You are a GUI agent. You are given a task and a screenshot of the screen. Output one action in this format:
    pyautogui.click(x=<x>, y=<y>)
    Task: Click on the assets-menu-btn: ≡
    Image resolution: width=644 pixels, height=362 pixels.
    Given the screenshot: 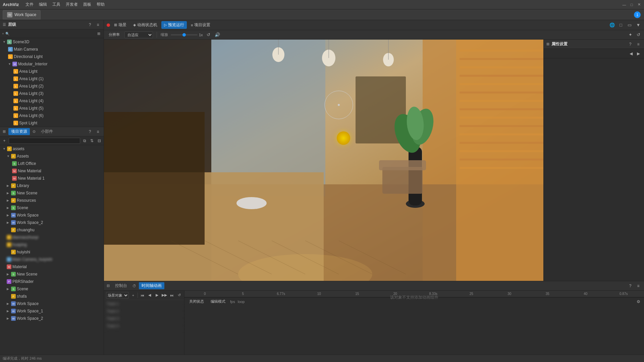 What is the action you would take?
    pyautogui.click(x=98, y=132)
    